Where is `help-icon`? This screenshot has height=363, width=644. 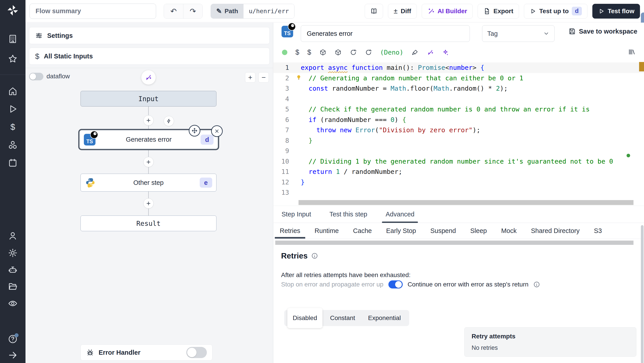 help-icon is located at coordinates (13, 339).